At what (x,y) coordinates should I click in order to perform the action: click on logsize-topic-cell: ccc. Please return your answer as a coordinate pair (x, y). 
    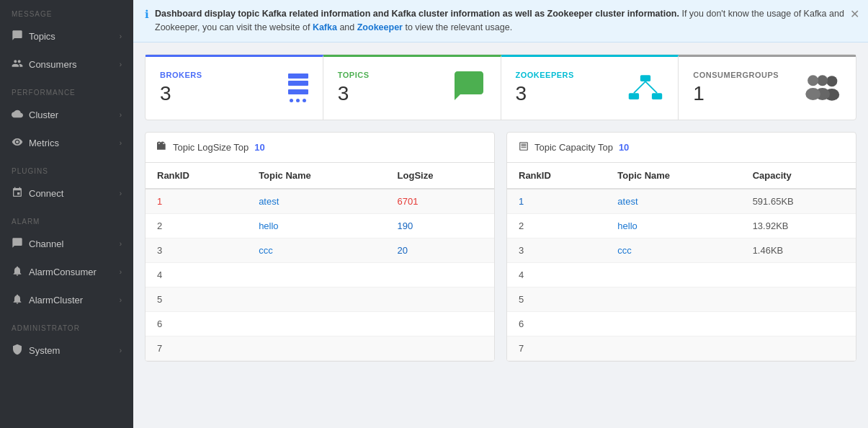
    Looking at the image, I should click on (316, 250).